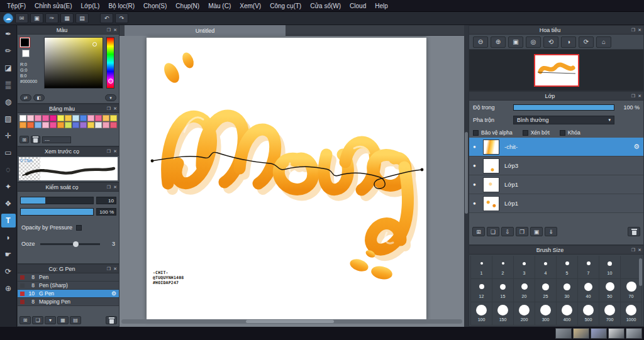 The image size is (644, 340). I want to click on shape-tool: ❖, so click(9, 204).